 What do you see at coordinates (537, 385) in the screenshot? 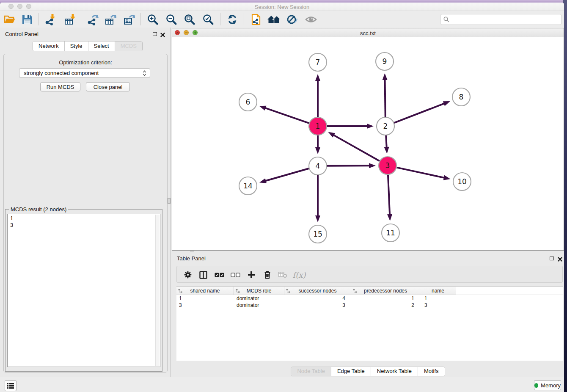
I see `memory-status-dot` at bounding box center [537, 385].